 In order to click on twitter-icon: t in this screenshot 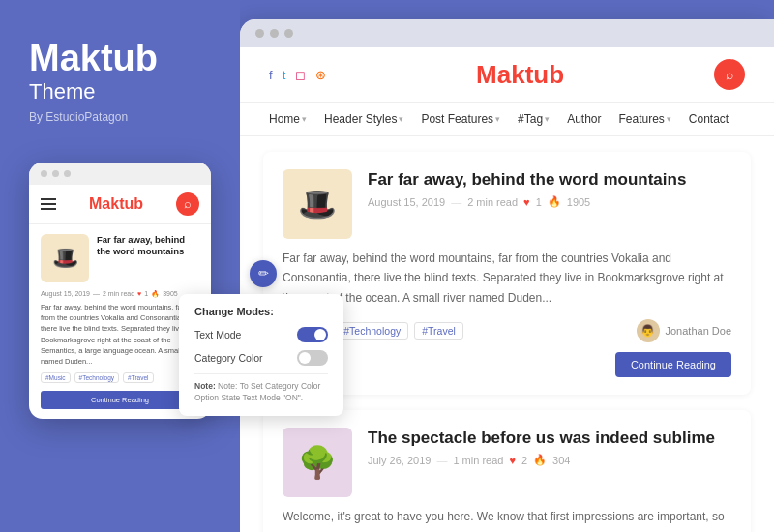, I will do `click(284, 75)`.